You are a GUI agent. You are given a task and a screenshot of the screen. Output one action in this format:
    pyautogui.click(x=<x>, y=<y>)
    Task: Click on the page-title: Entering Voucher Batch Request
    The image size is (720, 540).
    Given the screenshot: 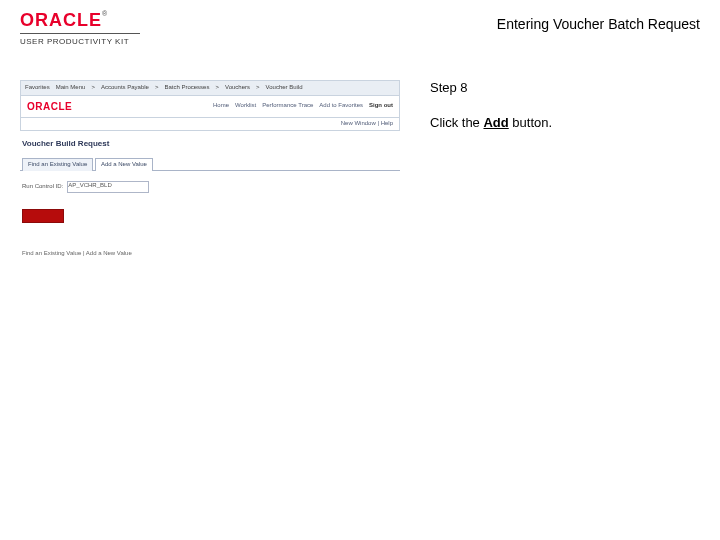 What is the action you would take?
    pyautogui.click(x=598, y=24)
    